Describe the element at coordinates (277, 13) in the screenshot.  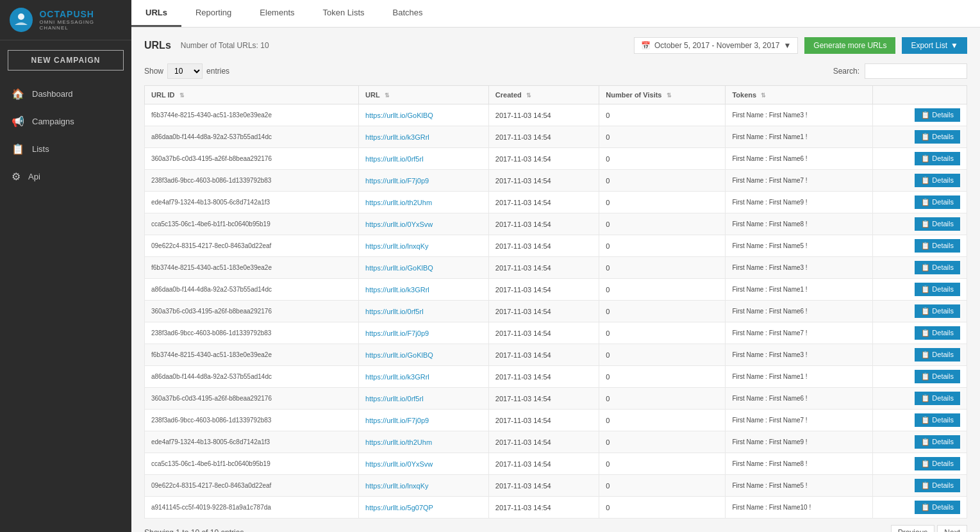
I see `tab-elements: Elements` at that location.